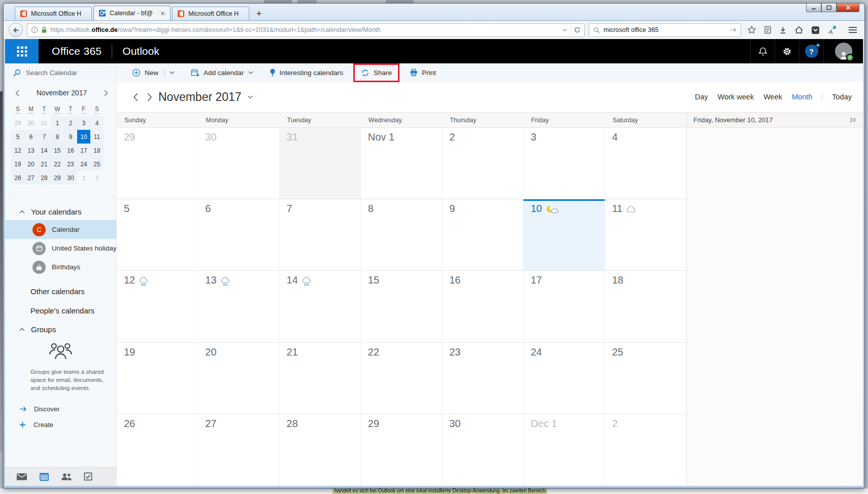 The height and width of the screenshot is (494, 868). Describe the element at coordinates (31, 178) in the screenshot. I see `mini-calendar-day: 27` at that location.